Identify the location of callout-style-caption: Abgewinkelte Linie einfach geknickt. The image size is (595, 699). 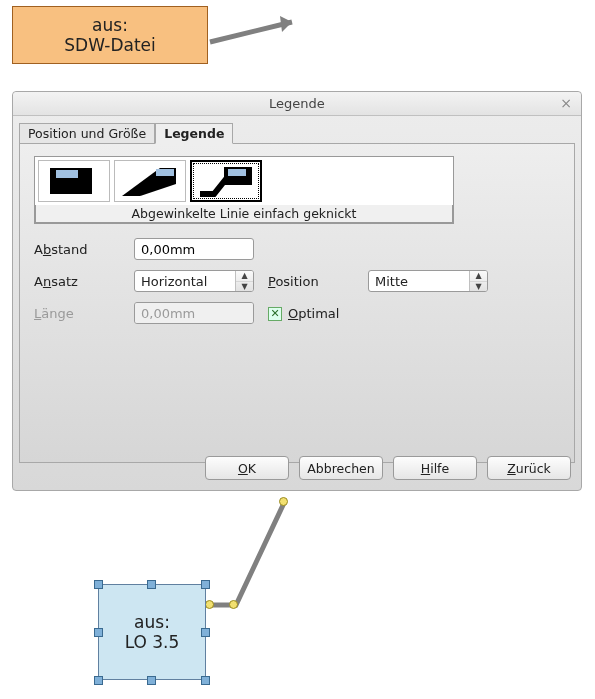
(244, 214).